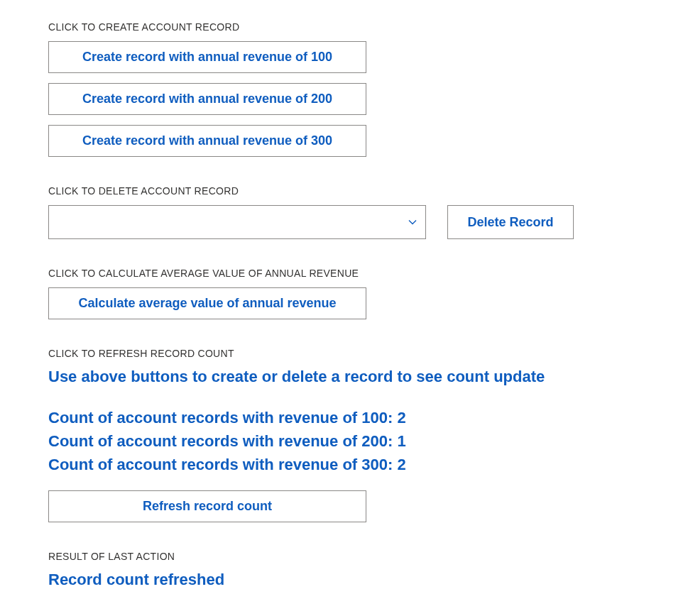 This screenshot has width=693, height=616. What do you see at coordinates (346, 294) in the screenshot?
I see `calculate-section: CLICK TO CALCULATE AVERAGE VALUE OF ANNU…` at bounding box center [346, 294].